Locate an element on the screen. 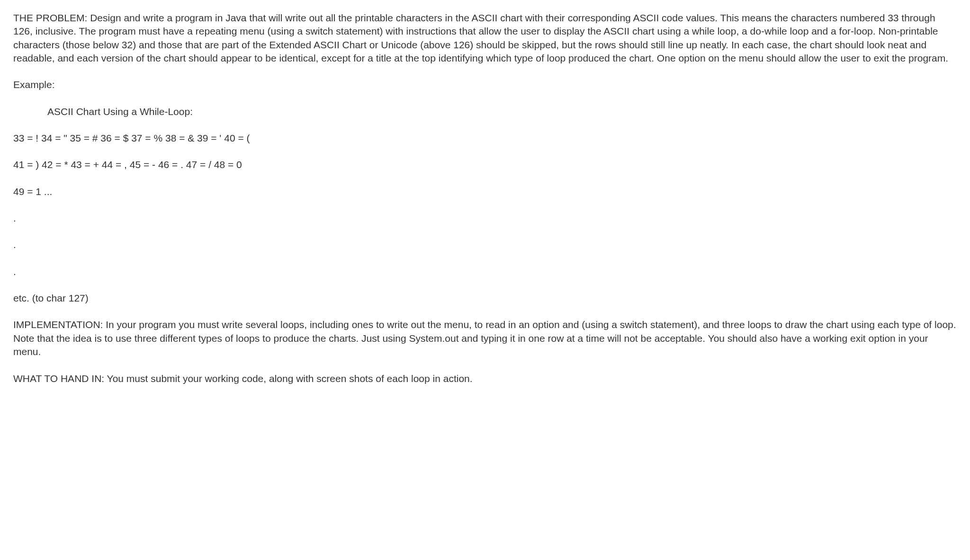 This screenshot has height=560, width=970. problem-paragraph: THE PROBLEM: Design and write a program … is located at coordinates (485, 38).